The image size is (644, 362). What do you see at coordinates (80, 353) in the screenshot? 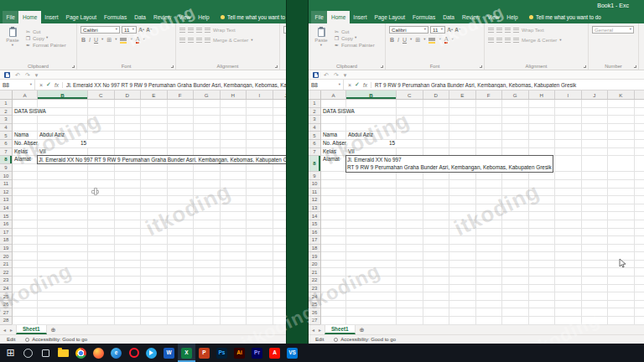
I see `taskbar-button-chrome` at bounding box center [80, 353].